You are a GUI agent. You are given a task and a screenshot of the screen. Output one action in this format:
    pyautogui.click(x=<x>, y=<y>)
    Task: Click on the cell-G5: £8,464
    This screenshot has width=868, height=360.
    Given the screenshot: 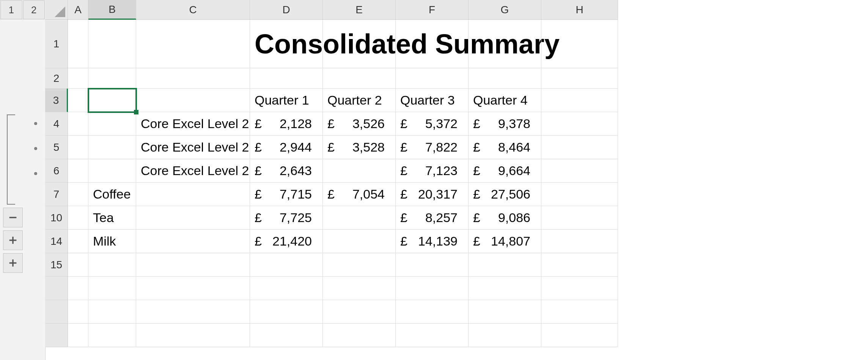 What is the action you would take?
    pyautogui.click(x=505, y=147)
    